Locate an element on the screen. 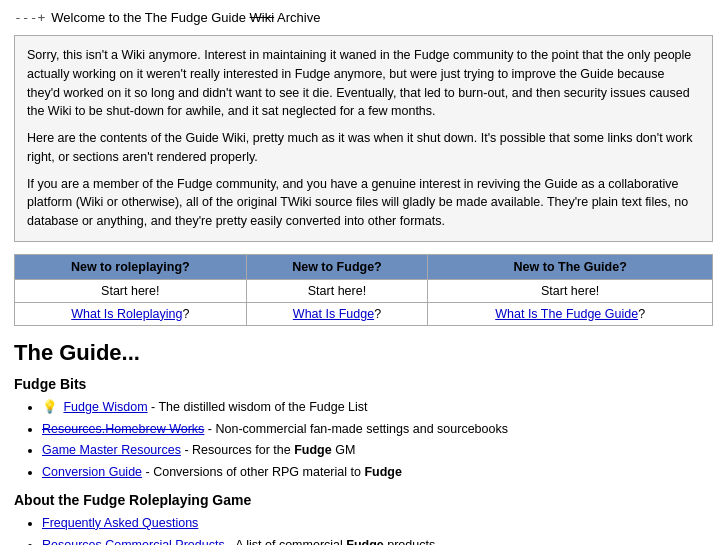 The height and width of the screenshot is (545, 727). col-header-guide: New to The Guide? is located at coordinates (570, 266).